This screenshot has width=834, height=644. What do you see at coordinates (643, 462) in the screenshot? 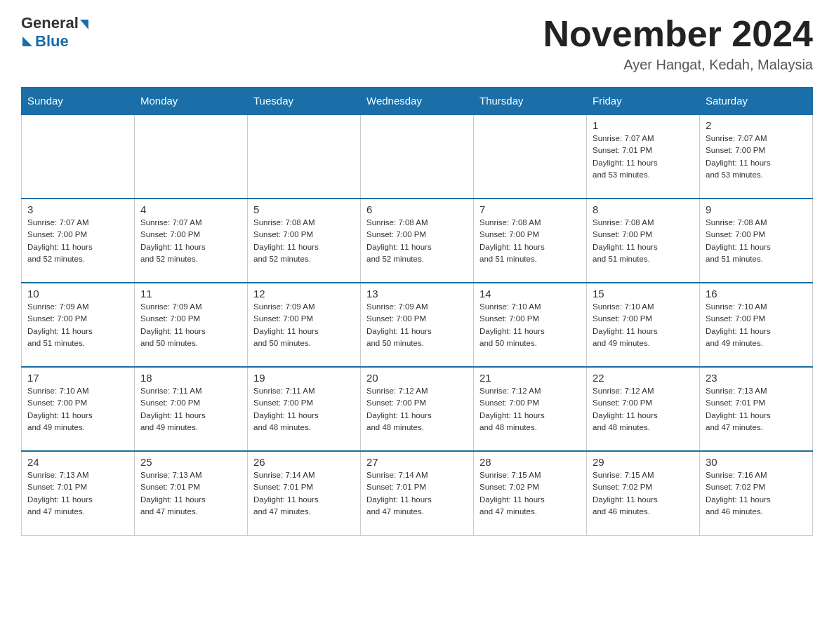
I see `day-number: 29` at bounding box center [643, 462].